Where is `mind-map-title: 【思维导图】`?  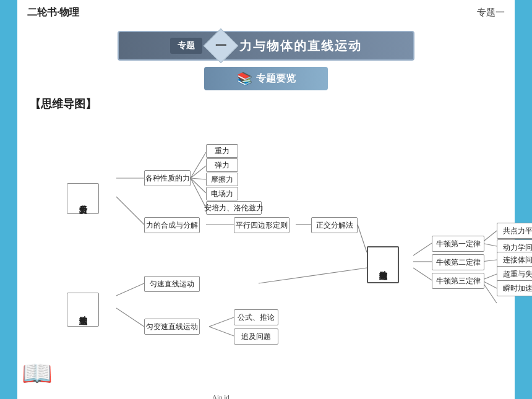
mind-map-title: 【思维导图】 is located at coordinates (266, 104).